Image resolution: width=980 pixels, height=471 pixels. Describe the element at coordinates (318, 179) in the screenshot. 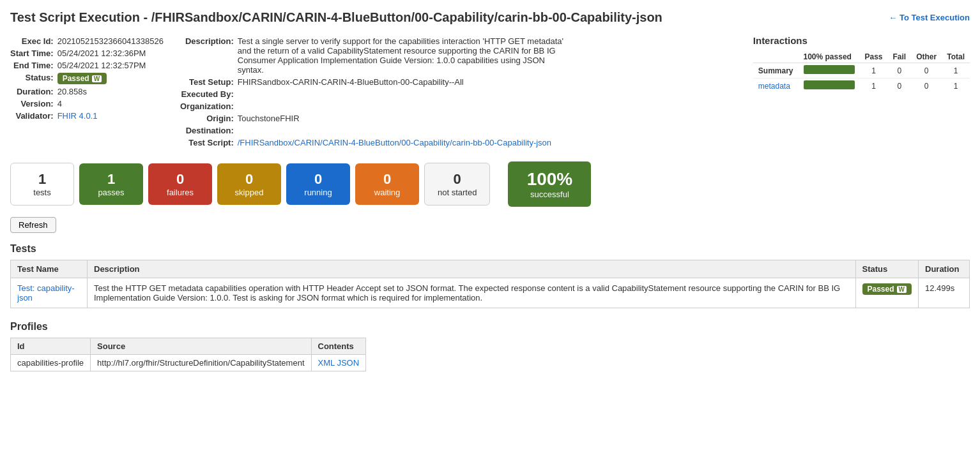

I see `stat-running-number: 0` at that location.